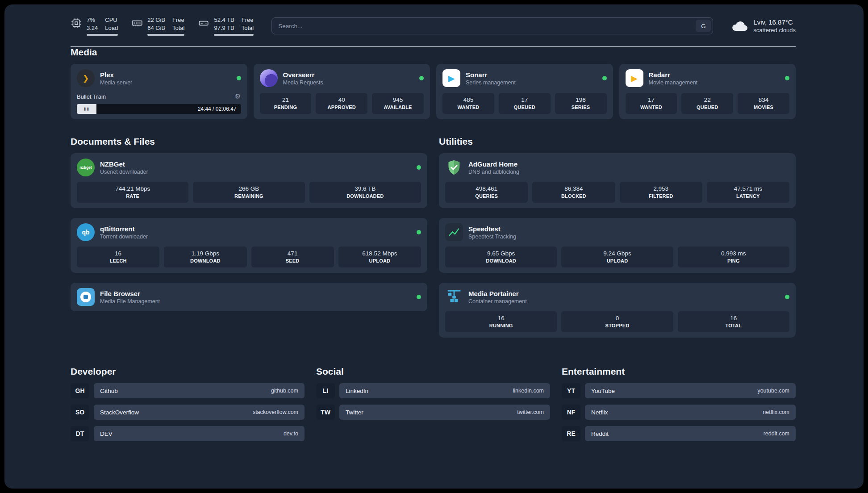  I want to click on bookmark-url: linkedin.com, so click(529, 391).